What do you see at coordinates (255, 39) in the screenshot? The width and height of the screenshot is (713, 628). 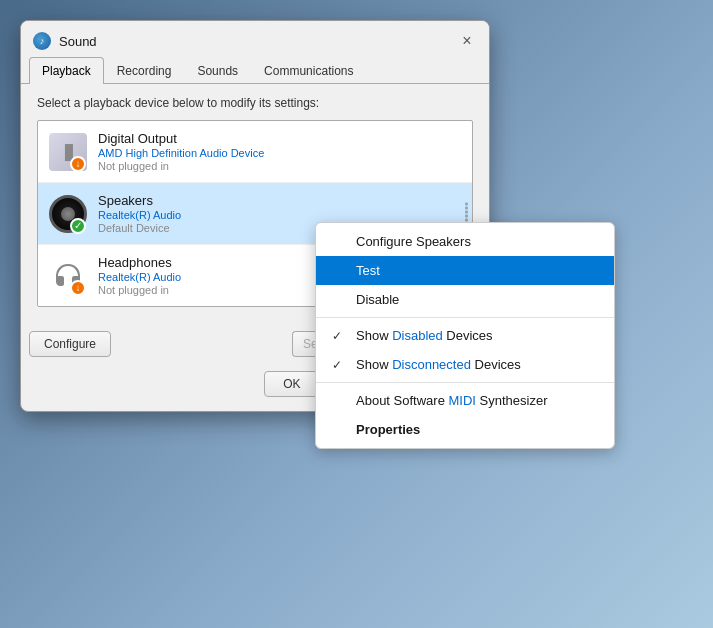 I see `title-bar: Sound ×` at bounding box center [255, 39].